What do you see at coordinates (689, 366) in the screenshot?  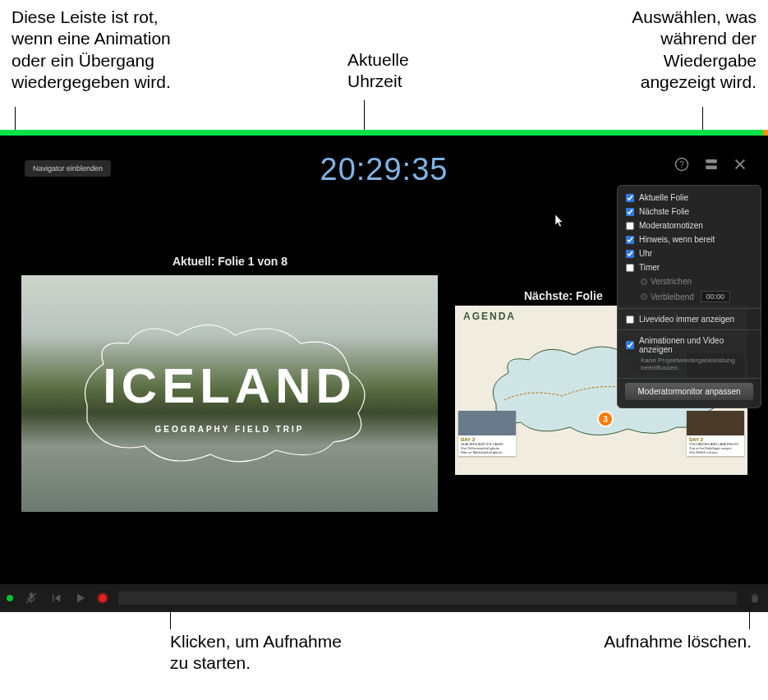 I see `option-note: Kann Projektwiedergabeleistung beeinflus…` at bounding box center [689, 366].